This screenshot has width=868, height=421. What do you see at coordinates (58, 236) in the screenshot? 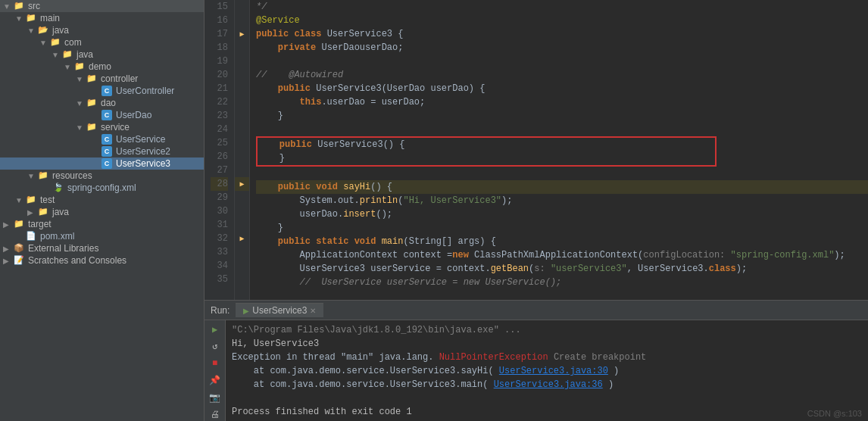
I see `tree-label: pom.xml` at bounding box center [58, 236].